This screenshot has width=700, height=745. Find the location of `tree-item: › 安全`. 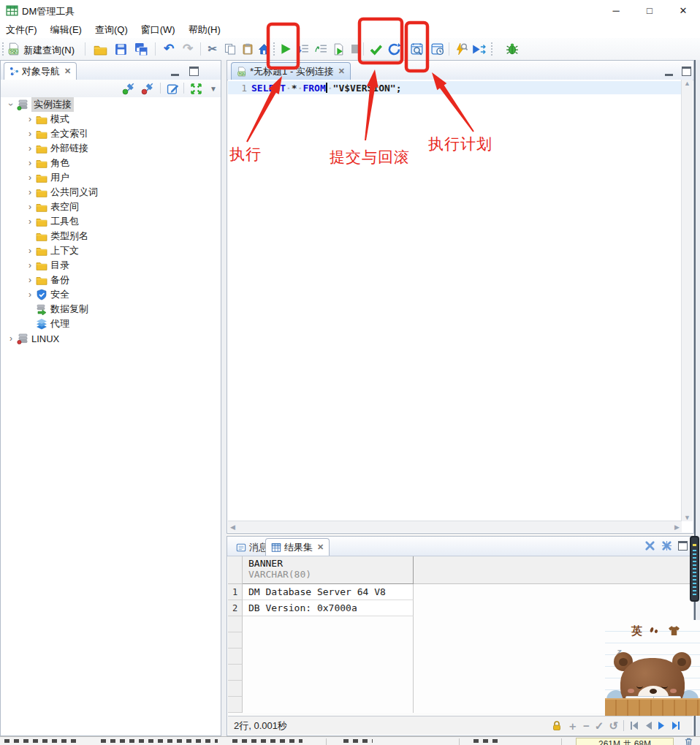

tree-item: › 安全 is located at coordinates (111, 295).